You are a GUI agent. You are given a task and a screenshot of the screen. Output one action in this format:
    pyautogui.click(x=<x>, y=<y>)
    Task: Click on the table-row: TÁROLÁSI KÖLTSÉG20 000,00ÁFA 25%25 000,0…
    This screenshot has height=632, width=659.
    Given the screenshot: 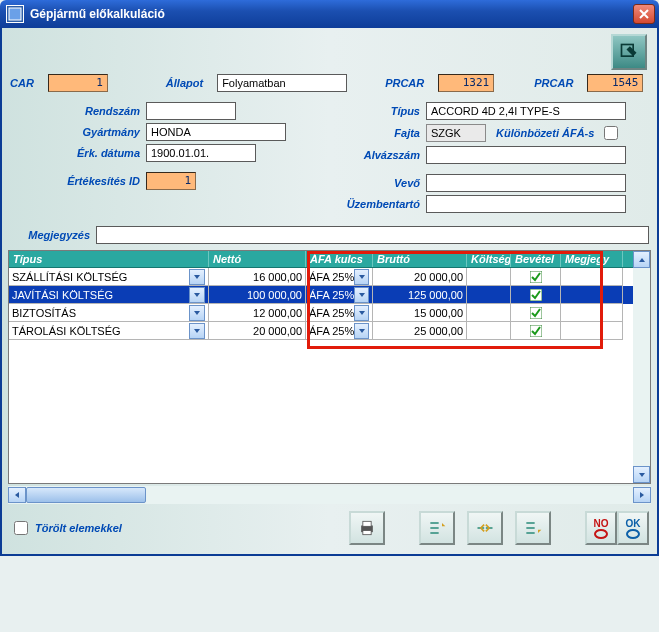 What is the action you would take?
    pyautogui.click(x=330, y=331)
    